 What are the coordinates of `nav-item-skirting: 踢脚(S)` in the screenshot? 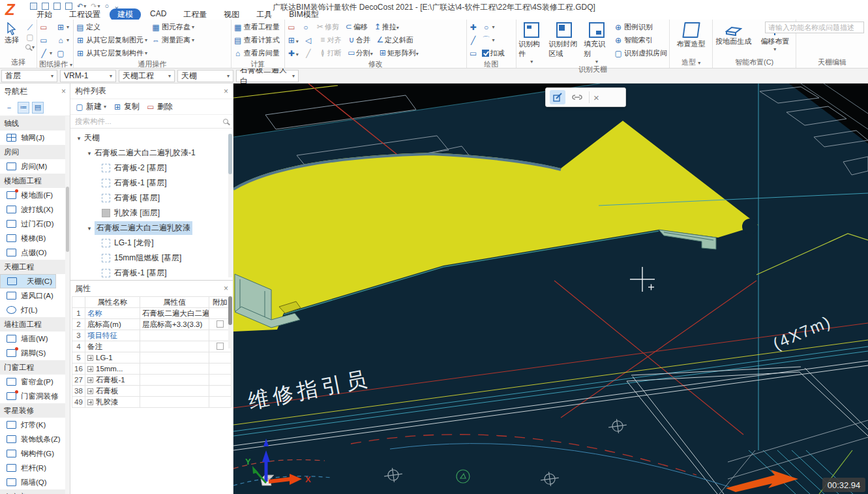 It's located at (35, 353).